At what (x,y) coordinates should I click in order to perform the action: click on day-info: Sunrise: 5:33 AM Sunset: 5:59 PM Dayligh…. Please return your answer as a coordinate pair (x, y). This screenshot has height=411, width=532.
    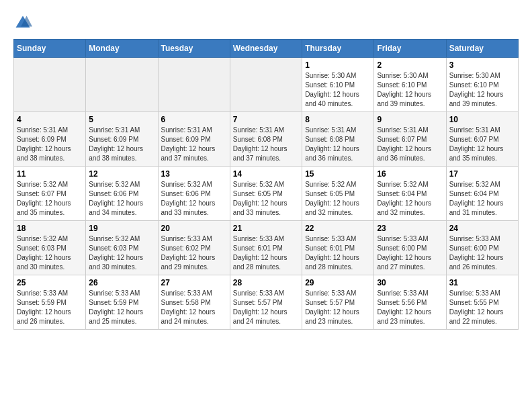
    Looking at the image, I should click on (122, 308).